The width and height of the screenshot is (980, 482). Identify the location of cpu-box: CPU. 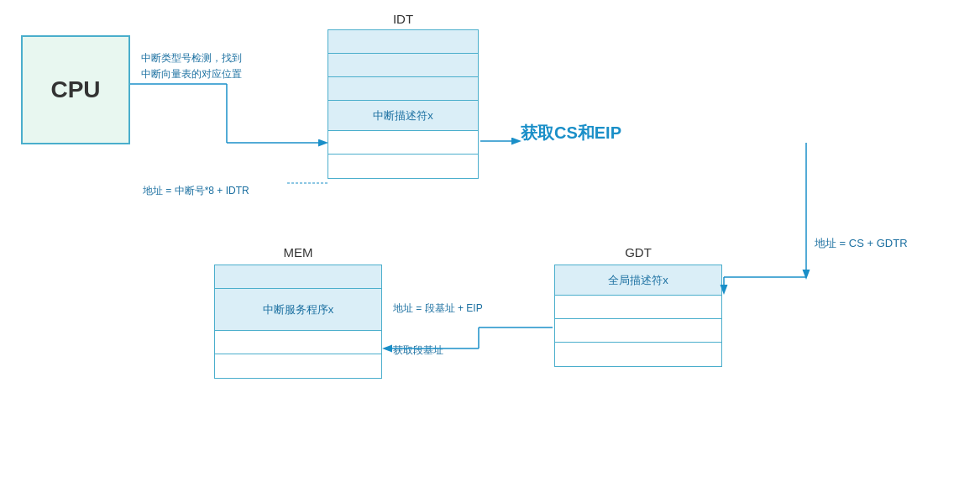
(76, 90).